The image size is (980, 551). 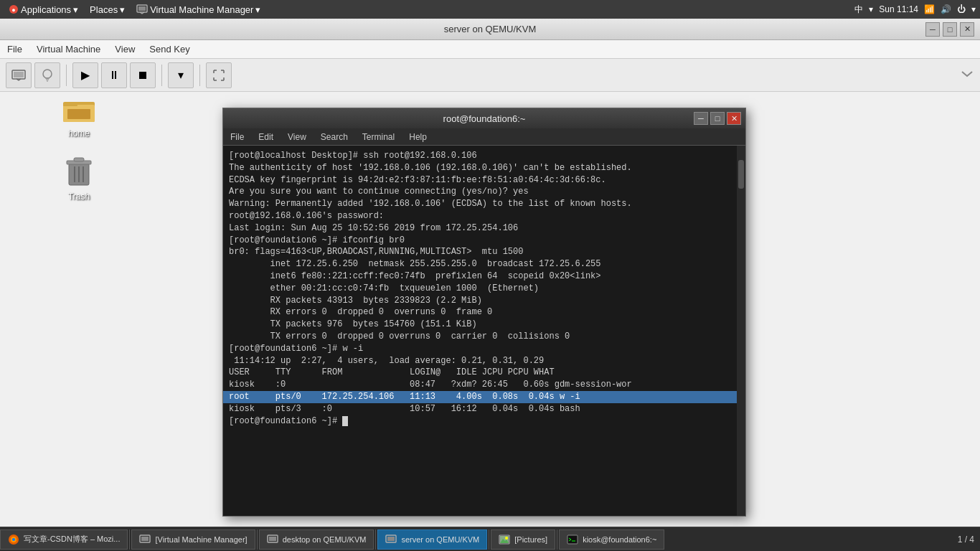 I want to click on term-menu-search: Search, so click(x=334, y=137).